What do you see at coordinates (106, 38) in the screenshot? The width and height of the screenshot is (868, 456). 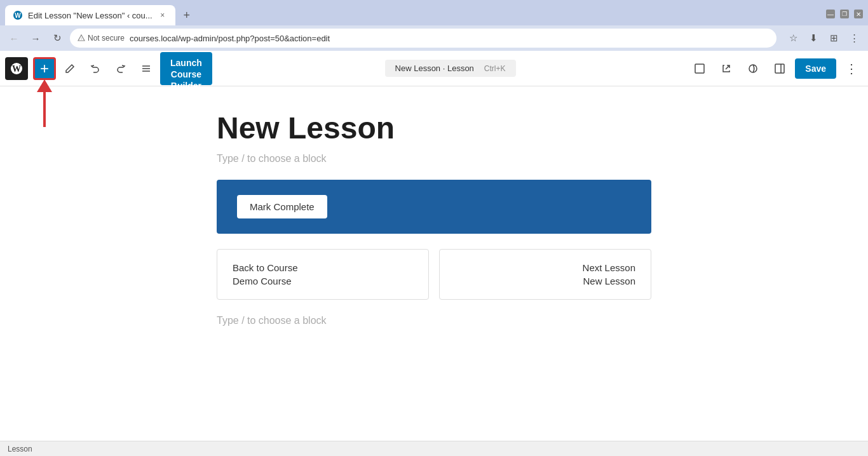 I see `security-label: Not secure` at bounding box center [106, 38].